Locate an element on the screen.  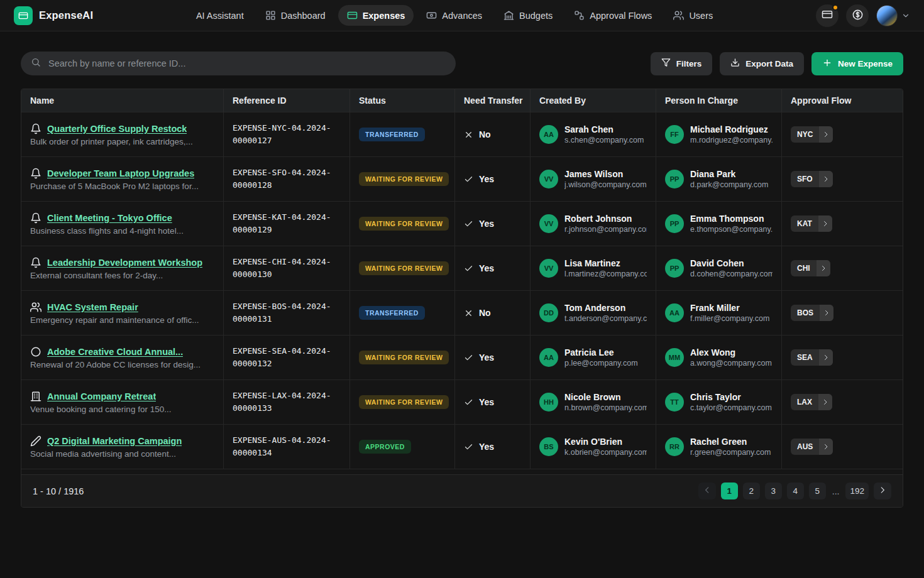
prev-page-button is located at coordinates (707, 491).